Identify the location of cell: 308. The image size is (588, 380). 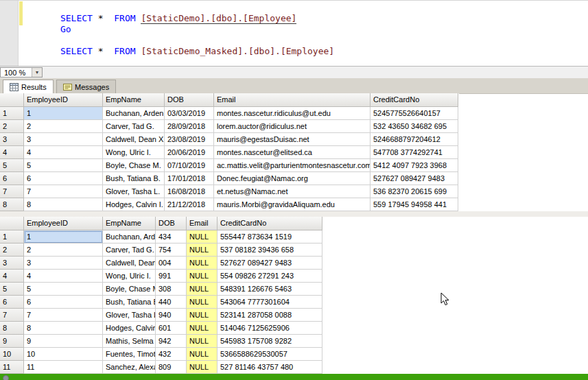
(172, 289).